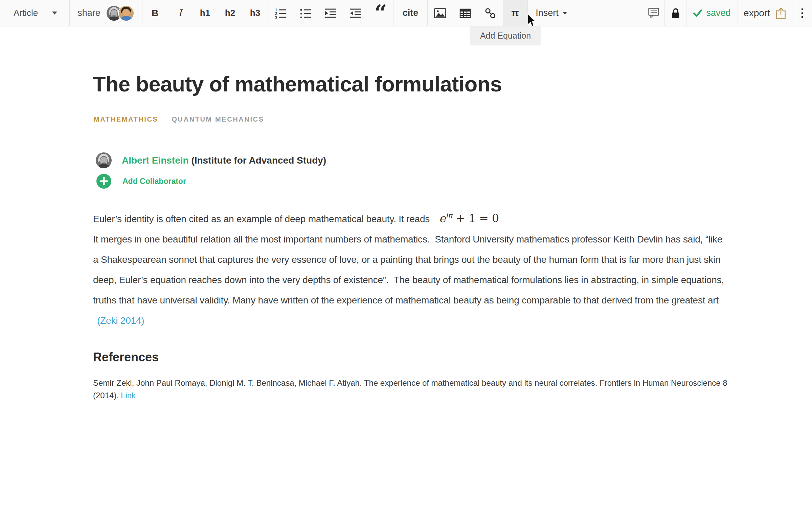 The image size is (812, 508). I want to click on bold-label: B, so click(155, 13).